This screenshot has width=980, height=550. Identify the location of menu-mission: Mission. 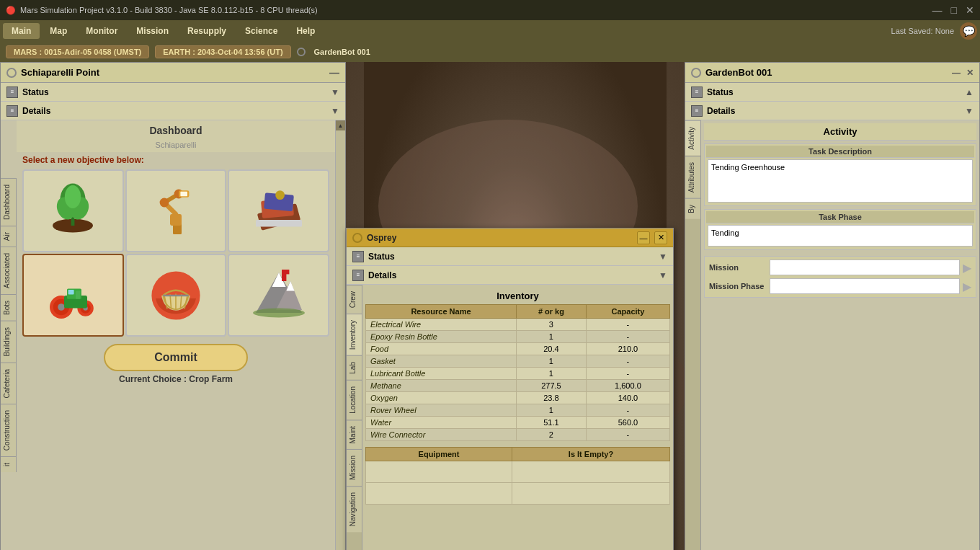
(153, 31).